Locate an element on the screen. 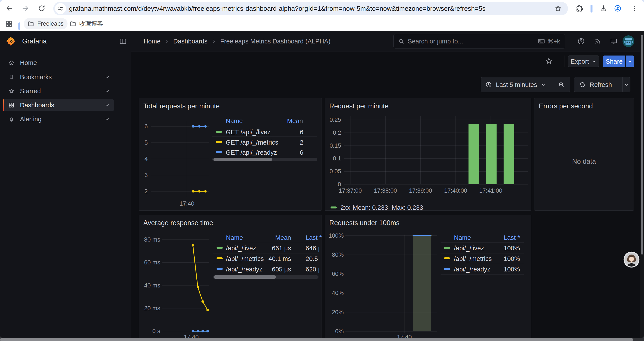 The height and width of the screenshot is (341, 644). svg-text: 17:40:00 is located at coordinates (456, 191).